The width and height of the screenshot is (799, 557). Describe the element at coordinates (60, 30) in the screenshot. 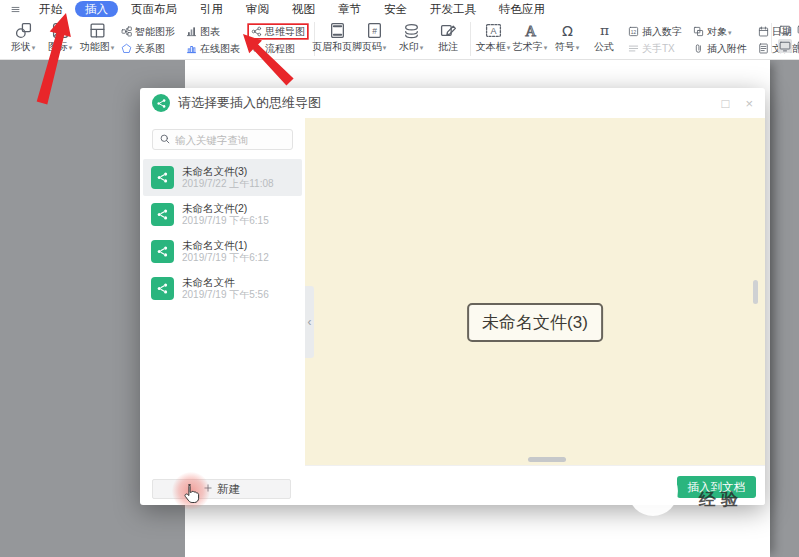

I see `iconlib-icon` at that location.